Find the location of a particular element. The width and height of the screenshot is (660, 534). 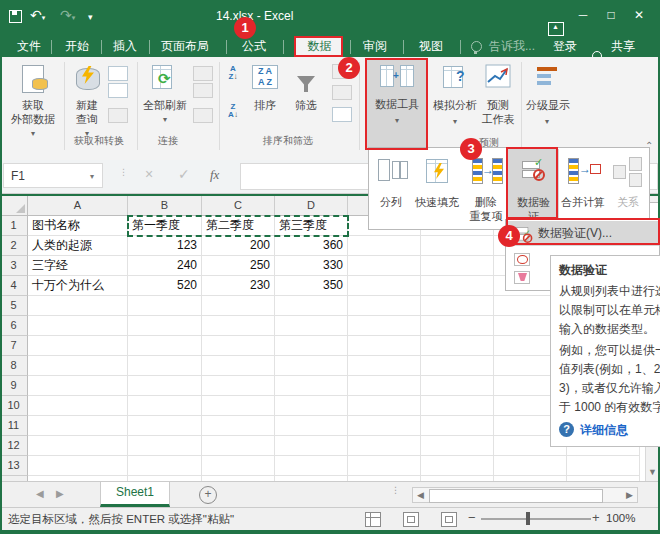

cell-C4: 230 is located at coordinates (238, 286).